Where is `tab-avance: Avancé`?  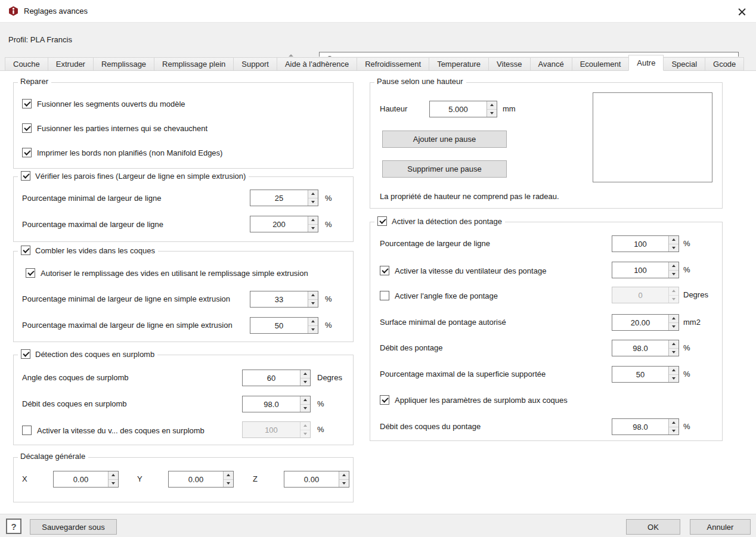 tab-avance: Avancé is located at coordinates (551, 64).